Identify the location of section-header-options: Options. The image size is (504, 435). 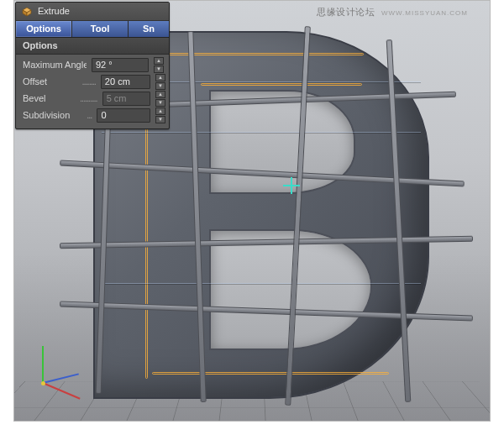
(92, 45).